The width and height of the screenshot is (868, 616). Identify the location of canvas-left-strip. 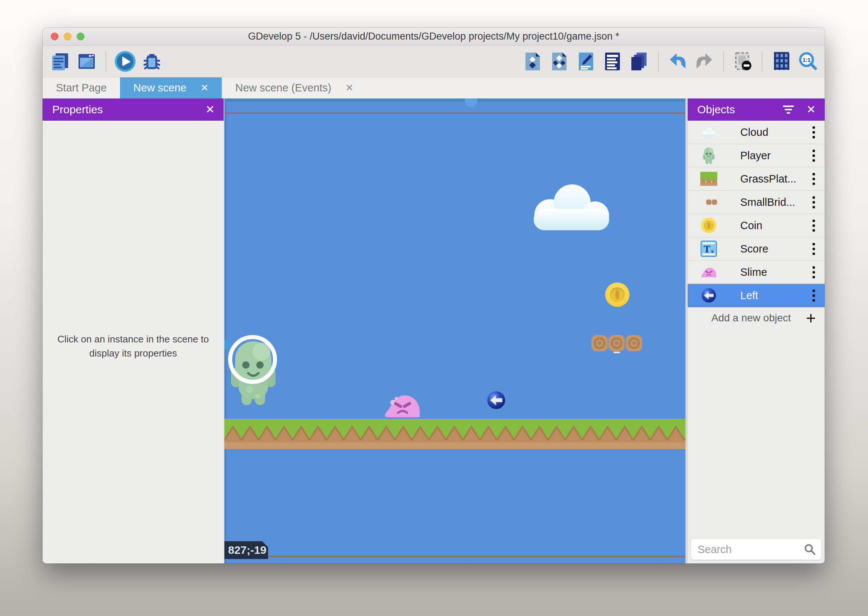
(225, 331).